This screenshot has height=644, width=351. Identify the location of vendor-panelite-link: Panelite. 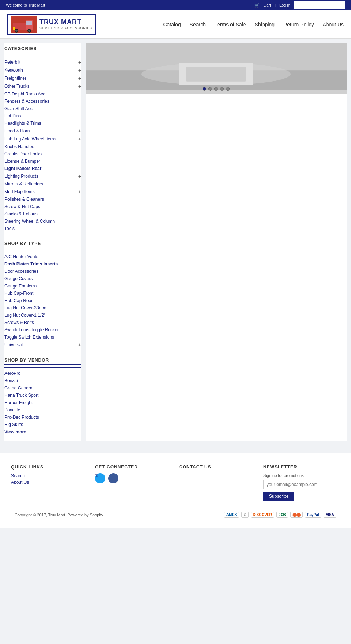
(12, 410).